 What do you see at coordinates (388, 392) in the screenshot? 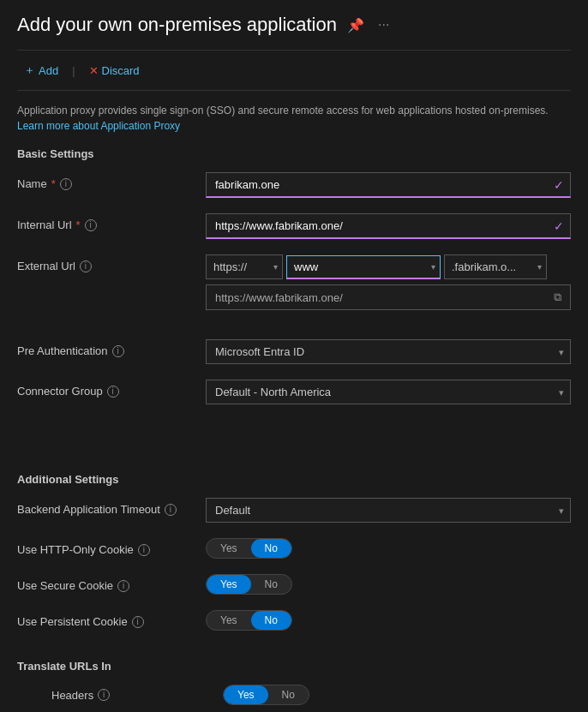
I see `connector-group-select: Default - North America` at bounding box center [388, 392].